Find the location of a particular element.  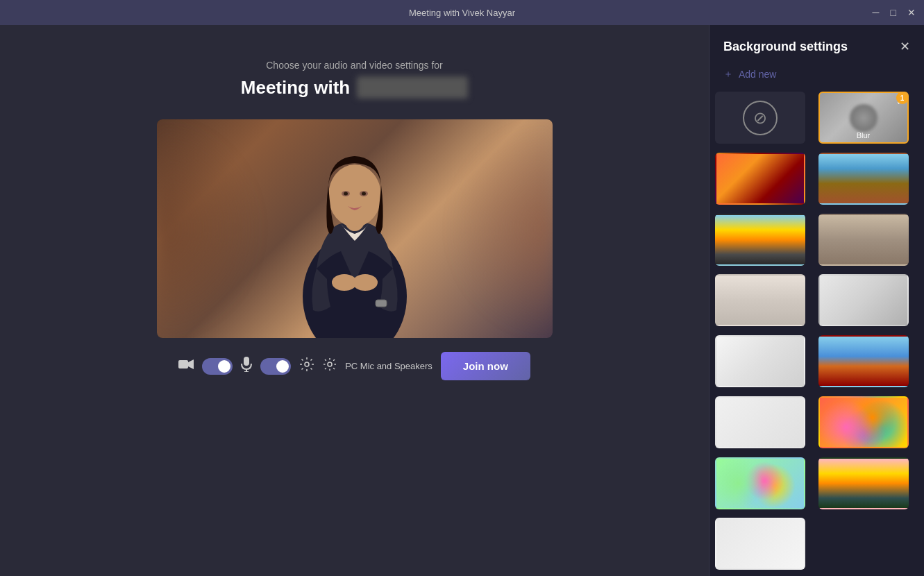

window-controls: ─ □ ✕ is located at coordinates (894, 12).